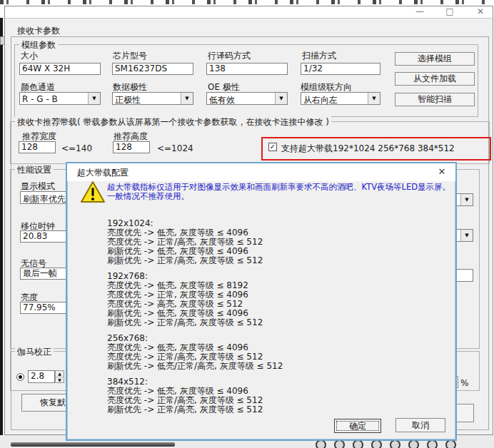 The height and width of the screenshot is (448, 494). What do you see at coordinates (420, 12) in the screenshot?
I see `minimize-icon: —` at bounding box center [420, 12].